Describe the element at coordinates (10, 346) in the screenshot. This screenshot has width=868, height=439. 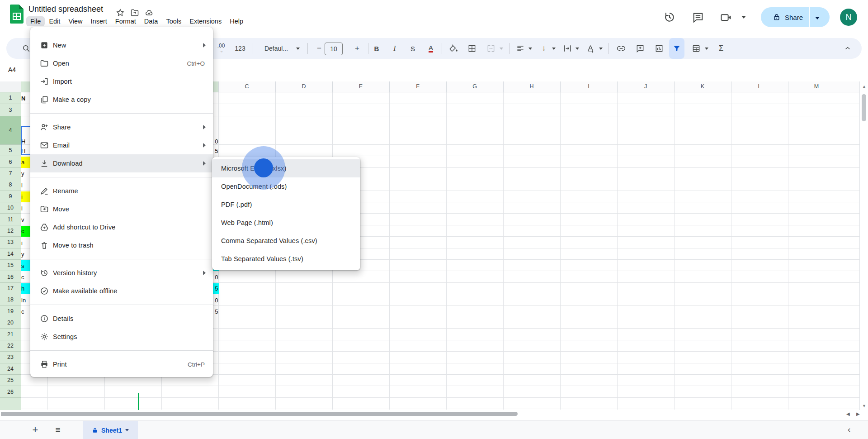
I see `row-header-22: 22` at that location.